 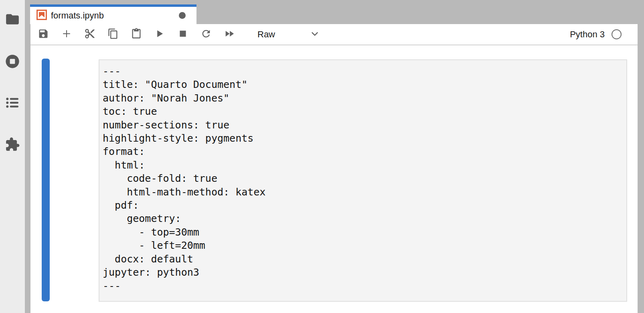 I want to click on notebook-toolbar: Raw Python 3, so click(x=334, y=35).